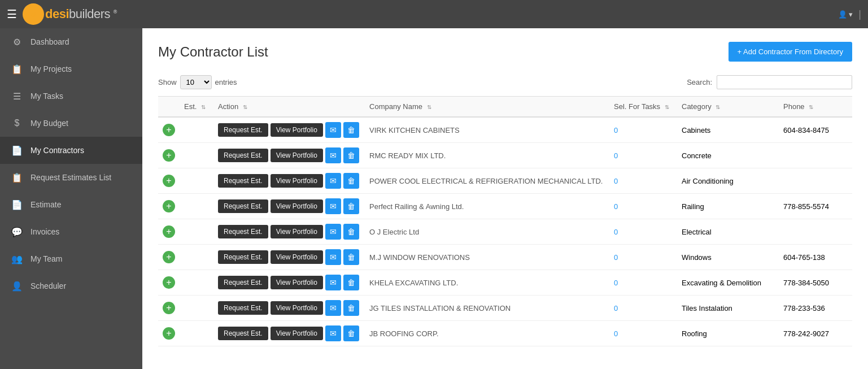 Image resolution: width=868 pixels, height=369 pixels. Describe the element at coordinates (243, 206) in the screenshot. I see `request-est-button-3: Request Est.` at that location.